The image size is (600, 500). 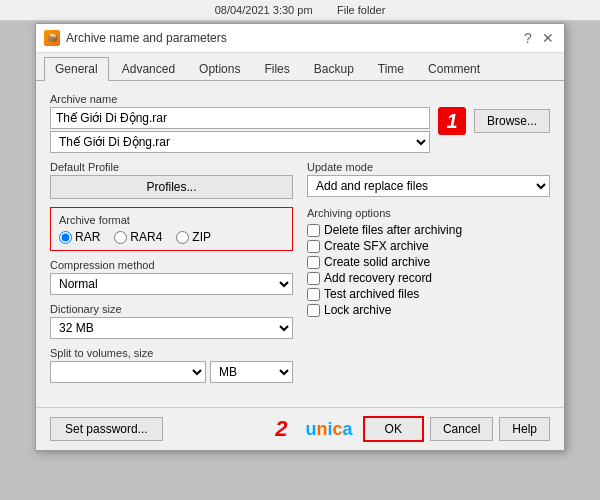 What do you see at coordinates (276, 68) in the screenshot?
I see `tab-files: Files` at bounding box center [276, 68].